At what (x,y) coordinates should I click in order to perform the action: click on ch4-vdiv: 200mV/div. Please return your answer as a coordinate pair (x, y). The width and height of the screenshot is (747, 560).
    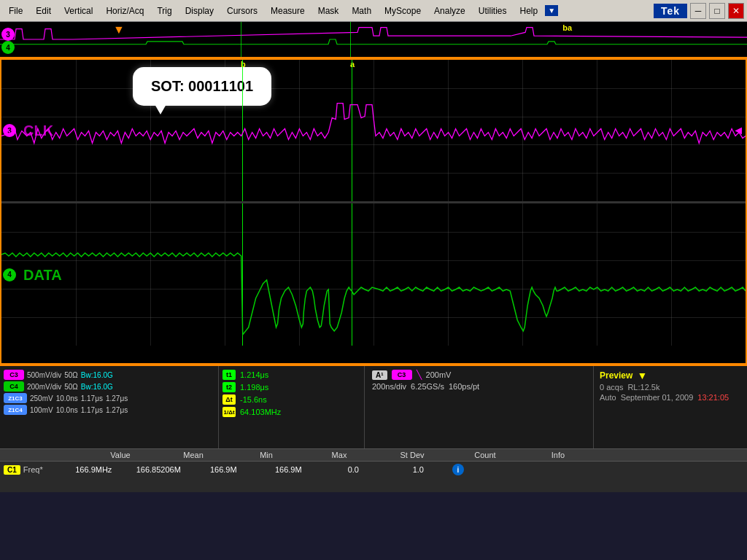
    Looking at the image, I should click on (44, 386).